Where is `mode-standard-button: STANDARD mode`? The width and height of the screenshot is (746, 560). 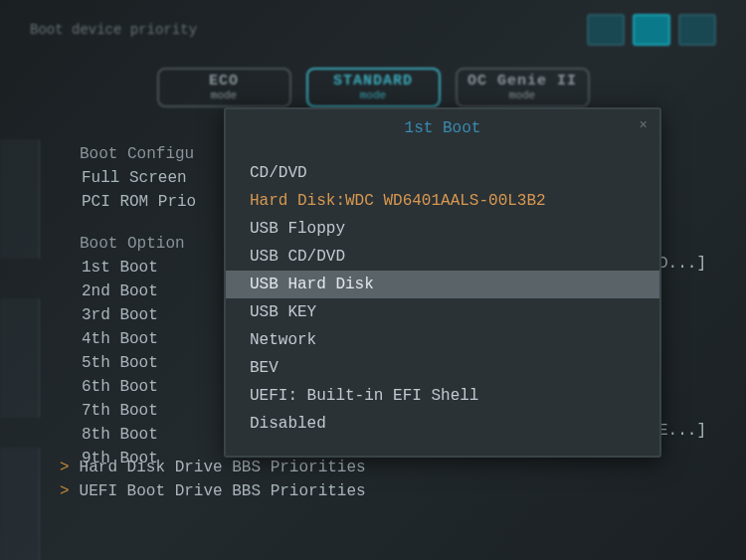
mode-standard-button: STANDARD mode is located at coordinates (374, 88).